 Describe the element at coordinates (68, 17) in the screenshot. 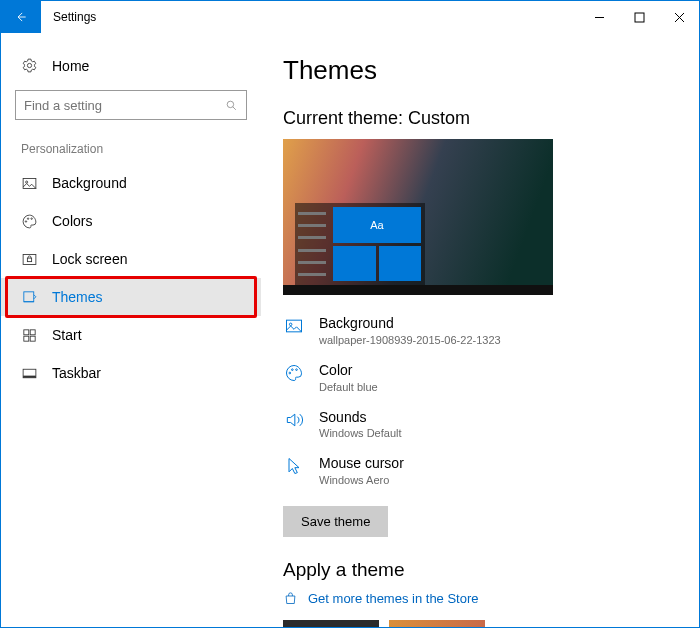

I see `app-title: Settings` at that location.